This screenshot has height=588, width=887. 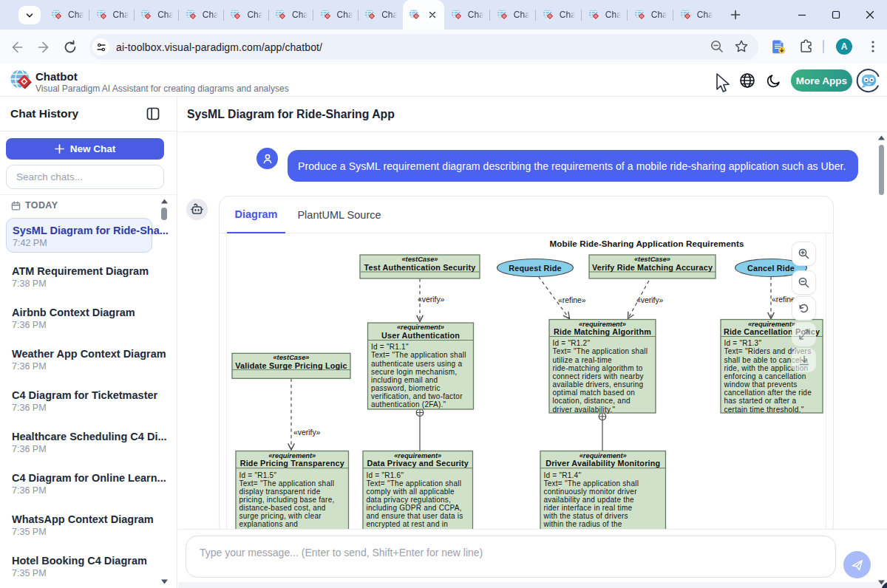 I want to click on diagram-zoom-in-button, so click(x=804, y=254).